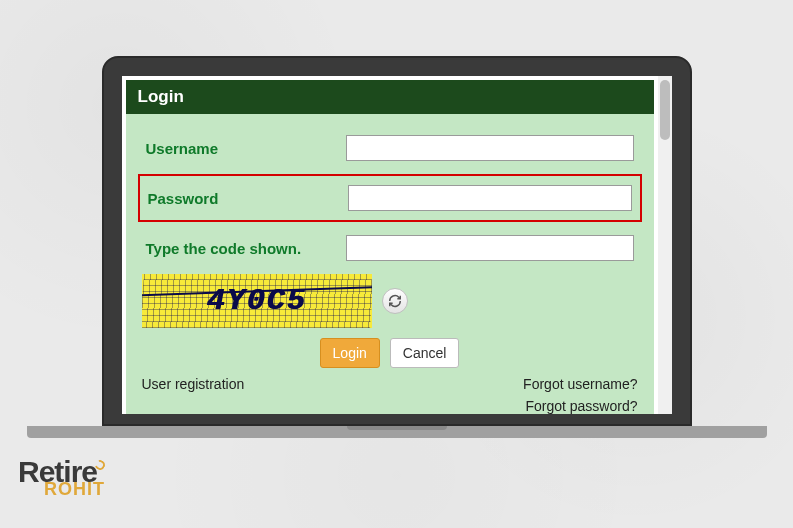 Image resolution: width=793 pixels, height=528 pixels. What do you see at coordinates (246, 148) in the screenshot?
I see `username-label: Username` at bounding box center [246, 148].